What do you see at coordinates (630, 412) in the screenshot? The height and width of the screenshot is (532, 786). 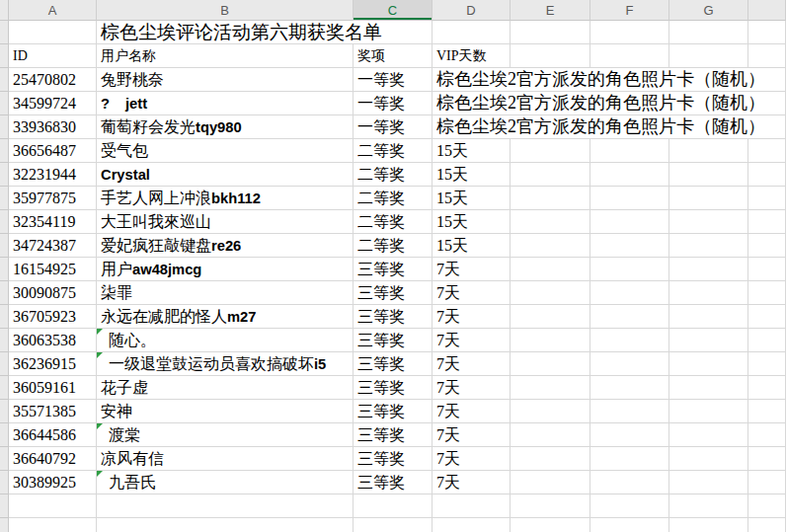 I see `cell-F17` at bounding box center [630, 412].